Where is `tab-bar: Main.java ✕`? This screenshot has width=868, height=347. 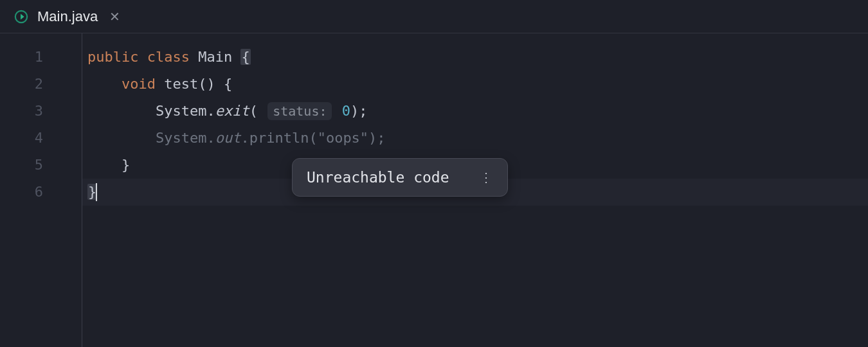 tab-bar: Main.java ✕ is located at coordinates (434, 17).